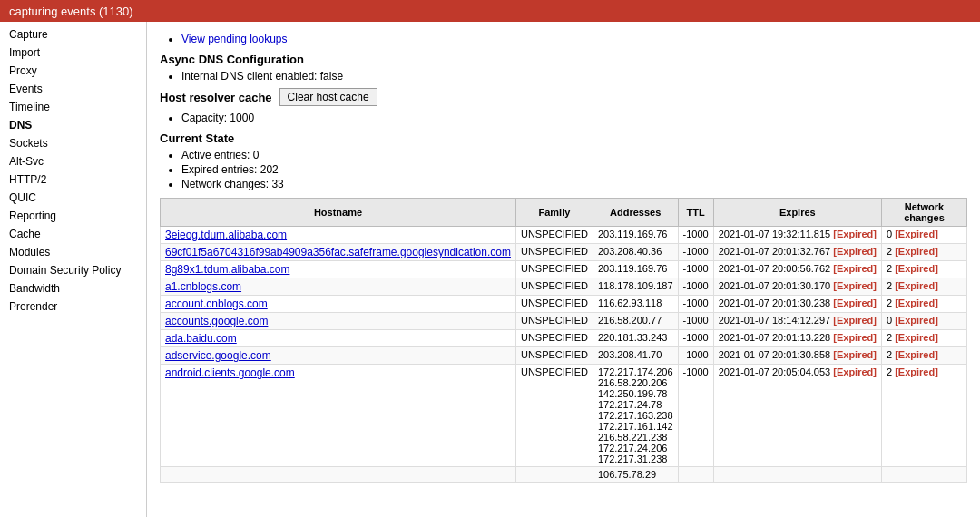 This screenshot has height=517, width=980. Describe the element at coordinates (797, 339) in the screenshot. I see `cell-expires: 2021-01-07 20:01:13.228 [Expired]` at that location.